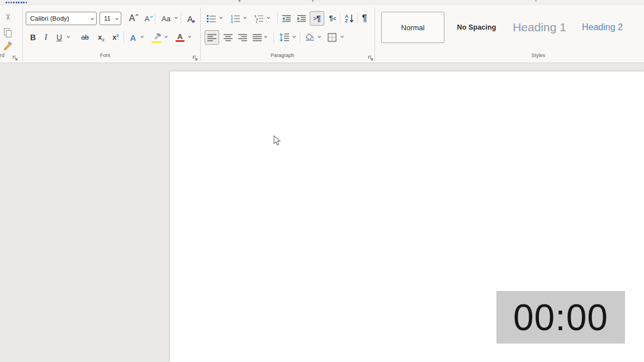 Image resolution: width=644 pixels, height=362 pixels. Describe the element at coordinates (232, 22) in the screenshot. I see `svg-text: 3` at that location.